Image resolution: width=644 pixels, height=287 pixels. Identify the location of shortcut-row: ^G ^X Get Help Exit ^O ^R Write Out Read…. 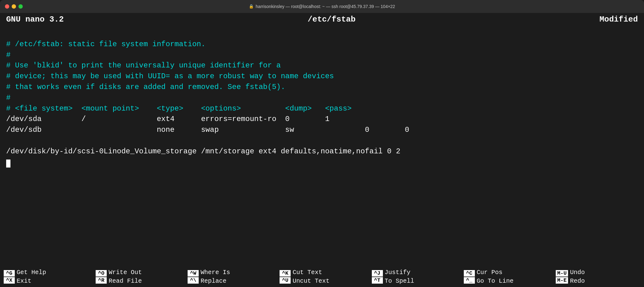
(322, 277).